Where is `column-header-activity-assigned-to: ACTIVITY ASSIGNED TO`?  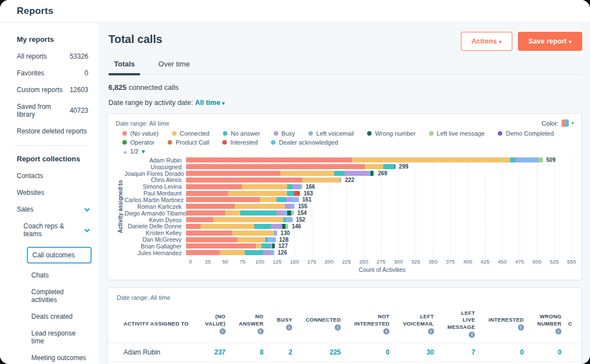 column-header-activity-assigned-to: ACTIVITY ASSIGNED TO is located at coordinates (153, 325).